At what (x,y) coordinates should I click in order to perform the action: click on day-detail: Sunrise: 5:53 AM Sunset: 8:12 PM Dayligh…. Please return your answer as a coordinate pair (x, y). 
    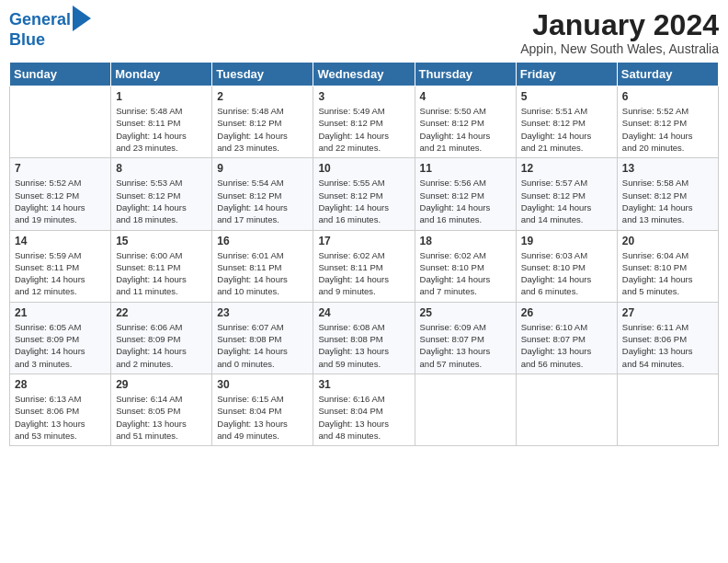
    Looking at the image, I should click on (162, 201).